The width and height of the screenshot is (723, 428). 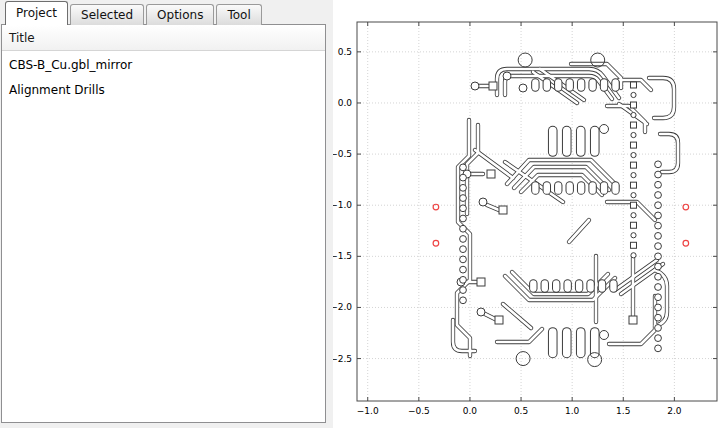 I want to click on tab-selected: Selected, so click(x=107, y=14).